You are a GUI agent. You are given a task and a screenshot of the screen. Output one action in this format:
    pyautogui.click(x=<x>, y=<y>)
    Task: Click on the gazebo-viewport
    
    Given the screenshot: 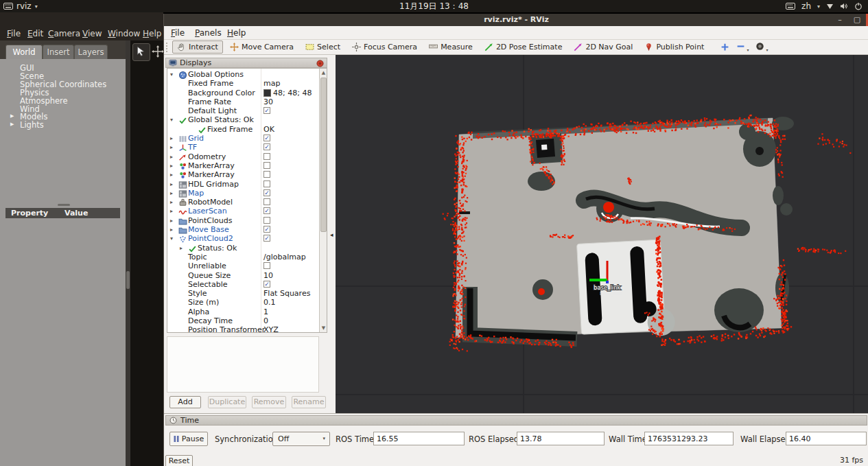 What is the action you would take?
    pyautogui.click(x=147, y=253)
    